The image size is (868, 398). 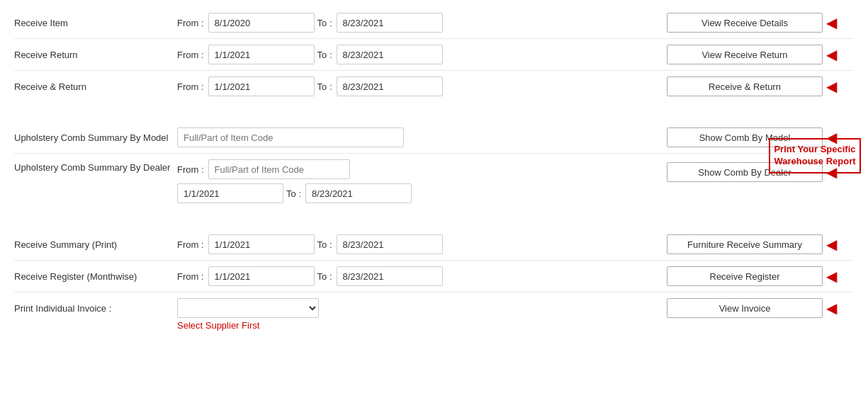 I want to click on upholstery-dealer-to-input, so click(x=359, y=193).